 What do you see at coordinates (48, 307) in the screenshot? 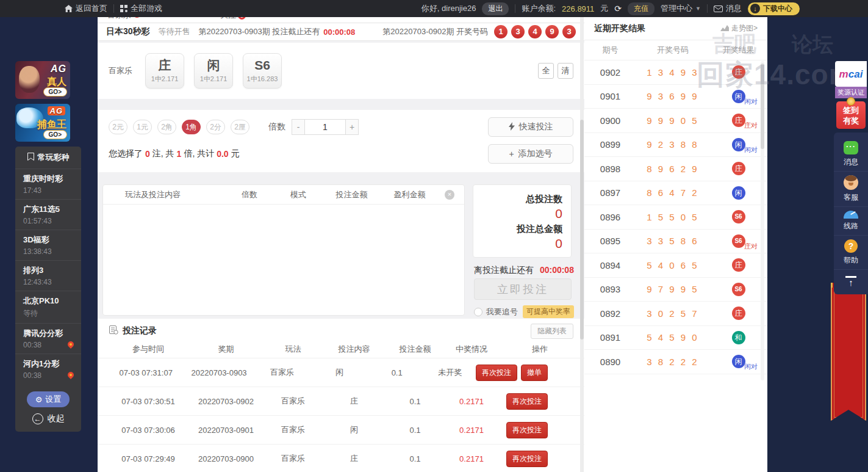
I see `sidebar-item-bjpk10: 北京PK10 等待` at bounding box center [48, 307].